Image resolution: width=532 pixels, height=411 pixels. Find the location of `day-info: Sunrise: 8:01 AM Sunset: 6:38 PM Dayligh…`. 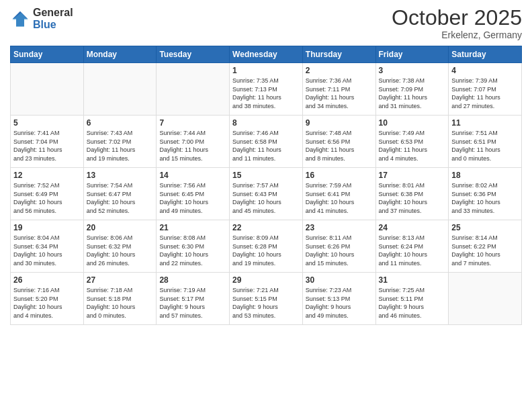

day-info: Sunrise: 8:01 AM Sunset: 6:38 PM Dayligh… is located at coordinates (412, 198).